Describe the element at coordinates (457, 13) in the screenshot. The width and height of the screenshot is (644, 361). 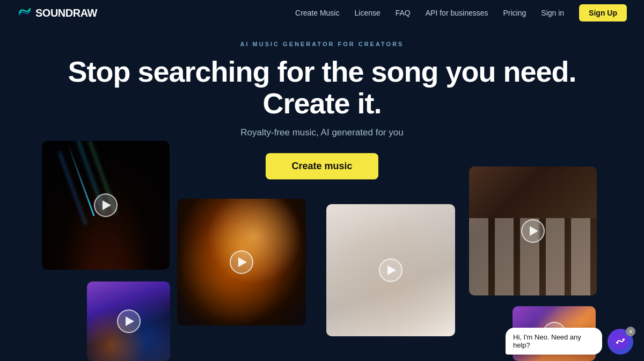
I see `nav-api: API for businesses` at that location.